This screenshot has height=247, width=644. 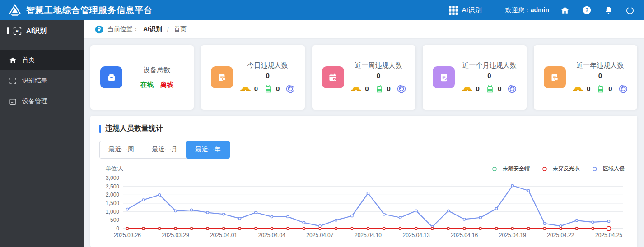 What do you see at coordinates (489, 78) in the screenshot?
I see `card-body: 近一个月违规人数 0 0 0` at bounding box center [489, 78].